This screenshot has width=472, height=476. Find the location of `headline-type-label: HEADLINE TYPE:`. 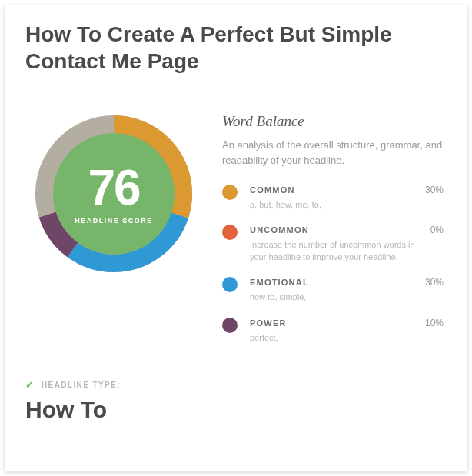

headline-type-label: HEADLINE TYPE: is located at coordinates (81, 384).